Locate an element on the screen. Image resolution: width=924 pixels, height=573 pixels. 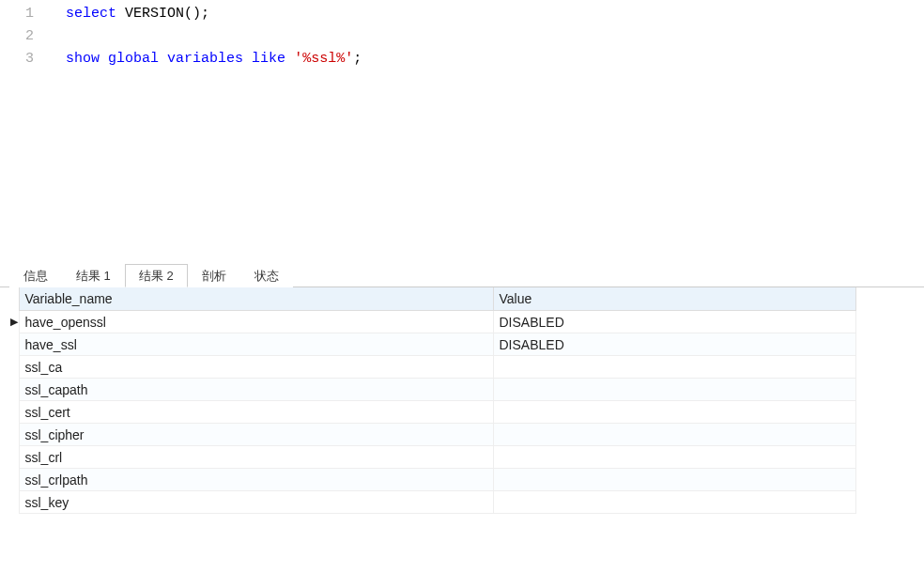
table-row: ssl_crl is located at coordinates (433, 457).